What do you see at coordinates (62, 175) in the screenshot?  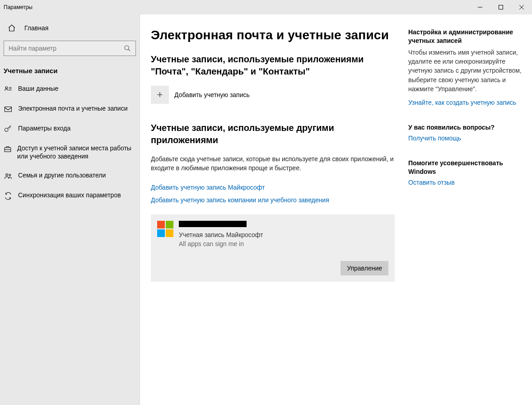 I see `sidebar-item-label: Семья и другие пользователи` at bounding box center [62, 175].